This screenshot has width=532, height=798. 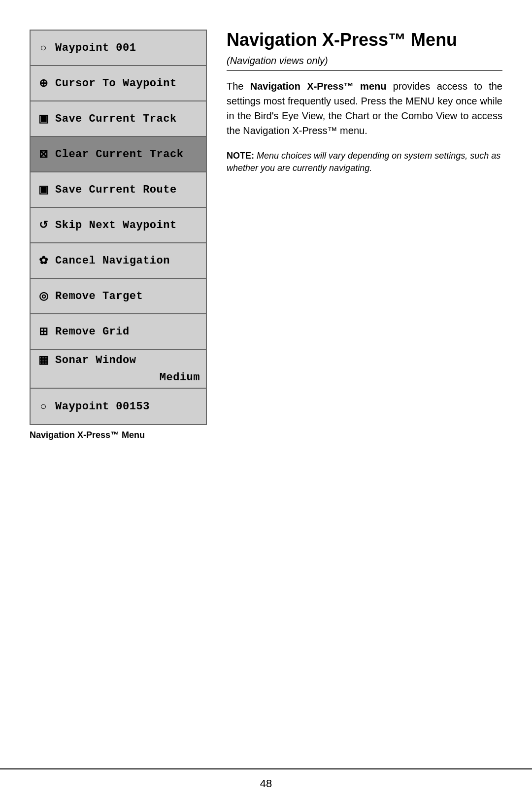 What do you see at coordinates (118, 406) in the screenshot?
I see `menu-item-waypoint-00153: ○ Waypoint 00153` at bounding box center [118, 406].